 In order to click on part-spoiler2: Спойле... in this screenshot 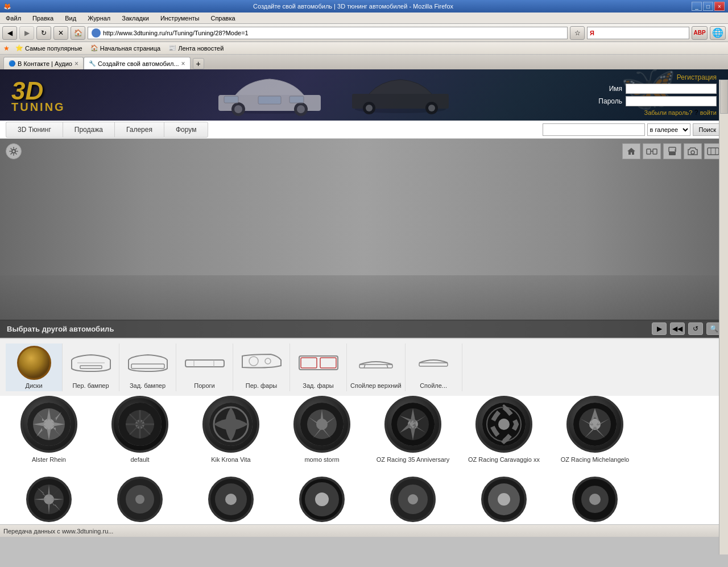, I will do `click(434, 367)`.